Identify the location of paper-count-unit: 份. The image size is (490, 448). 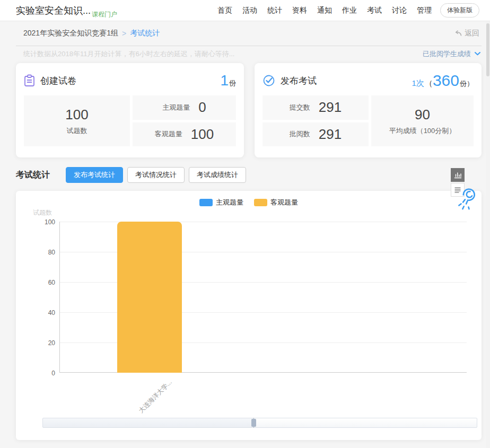
(232, 83).